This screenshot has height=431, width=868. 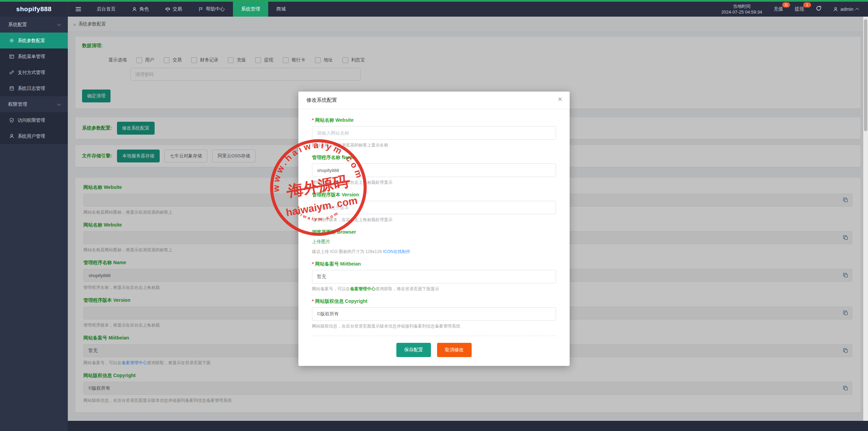 I want to click on refresh-button, so click(x=818, y=9).